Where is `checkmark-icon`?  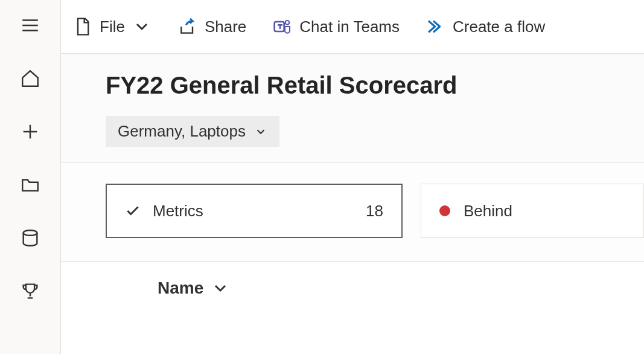 checkmark-icon is located at coordinates (133, 211).